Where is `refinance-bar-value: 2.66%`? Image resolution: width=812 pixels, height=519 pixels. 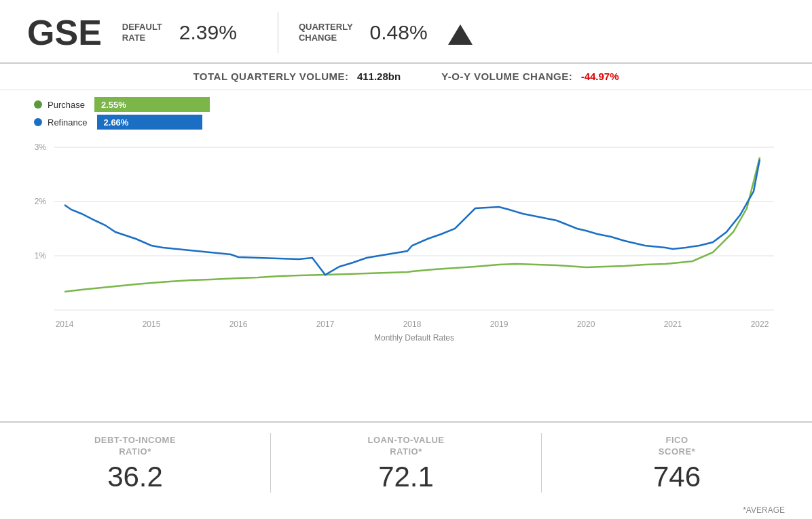 refinance-bar-value: 2.66% is located at coordinates (117, 122).